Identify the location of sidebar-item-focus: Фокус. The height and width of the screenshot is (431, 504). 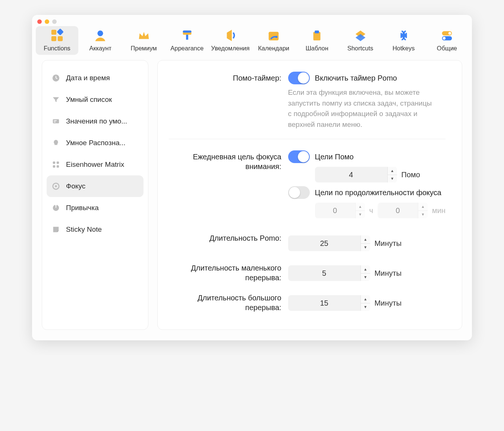
(95, 186).